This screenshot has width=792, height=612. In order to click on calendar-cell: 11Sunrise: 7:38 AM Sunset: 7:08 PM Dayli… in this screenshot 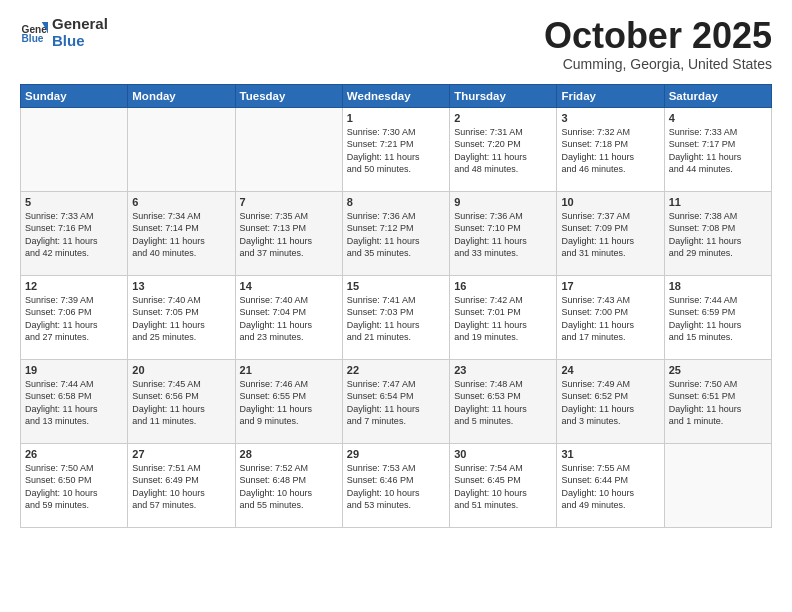, I will do `click(718, 233)`.